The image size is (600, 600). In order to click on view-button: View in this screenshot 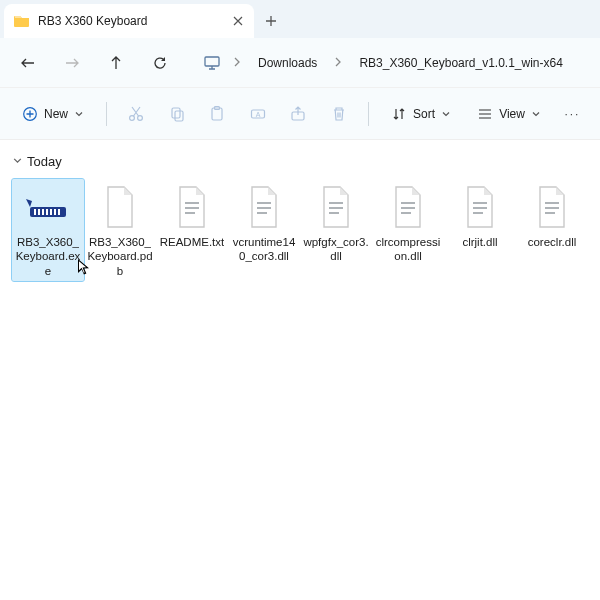, I will do `click(509, 114)`.